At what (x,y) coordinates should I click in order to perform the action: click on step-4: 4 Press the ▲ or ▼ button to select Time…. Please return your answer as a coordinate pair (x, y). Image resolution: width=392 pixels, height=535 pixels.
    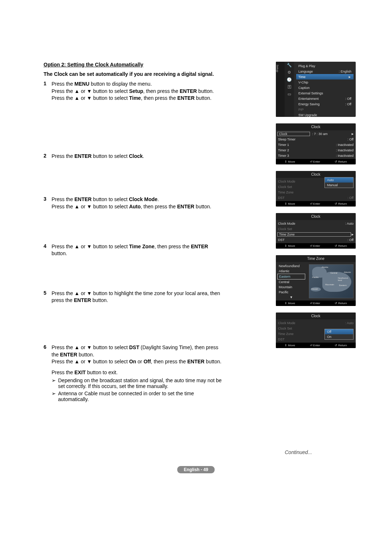
    Looking at the image, I should click on (134, 250).